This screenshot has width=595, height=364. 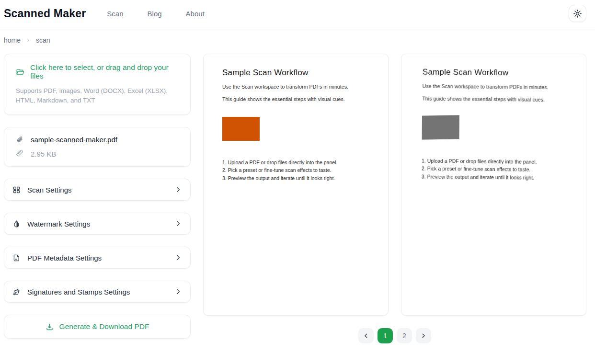 I want to click on pagination-page-2: 2, so click(x=404, y=336).